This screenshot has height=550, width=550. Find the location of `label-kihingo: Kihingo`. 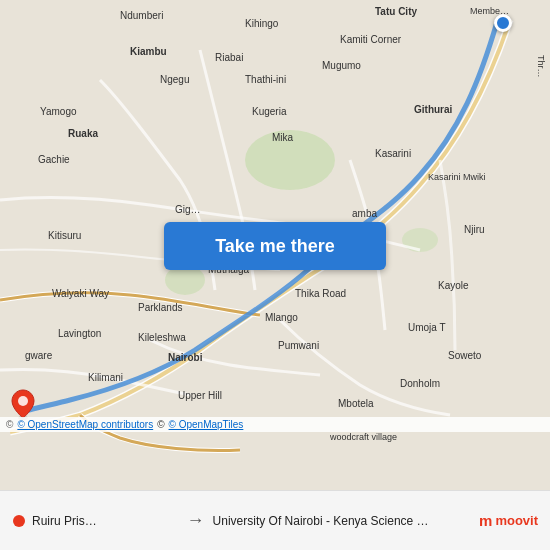

label-kihingo: Kihingo is located at coordinates (262, 24).